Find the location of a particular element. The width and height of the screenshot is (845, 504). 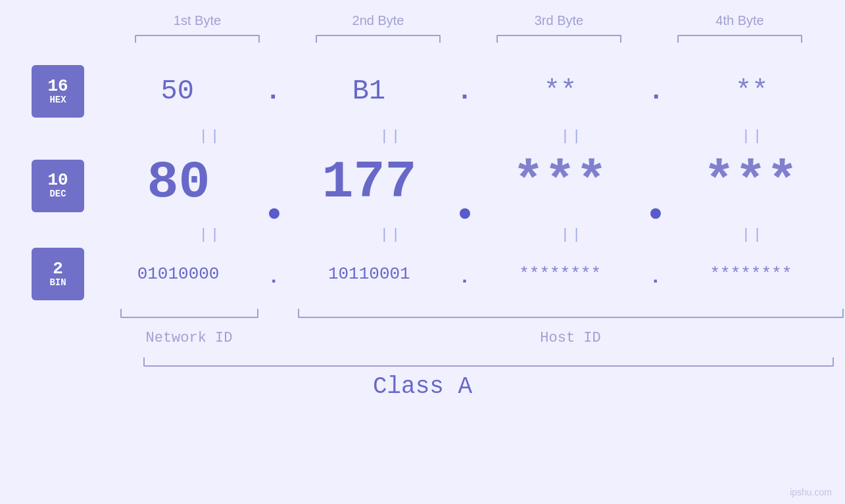

hex-badge-num: 16 is located at coordinates (58, 86).